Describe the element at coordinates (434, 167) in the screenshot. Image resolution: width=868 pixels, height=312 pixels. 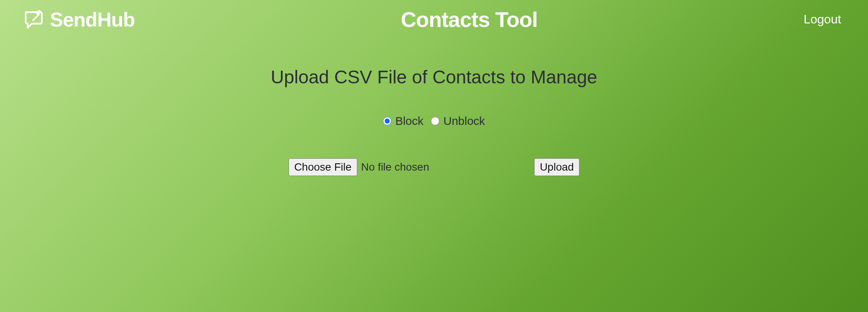
I see `file-upload-row: Choose File No file chosen Upload` at that location.